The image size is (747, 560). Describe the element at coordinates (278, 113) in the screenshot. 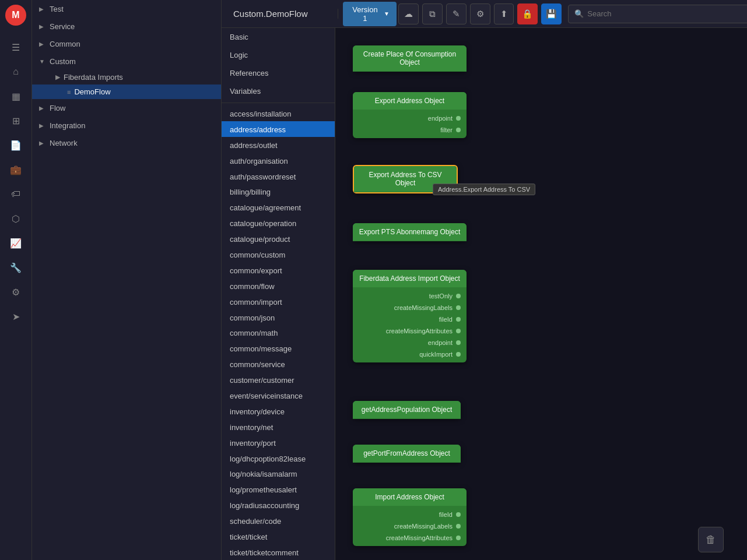

I see `dropdown-item-access-installation: access/installation` at that location.